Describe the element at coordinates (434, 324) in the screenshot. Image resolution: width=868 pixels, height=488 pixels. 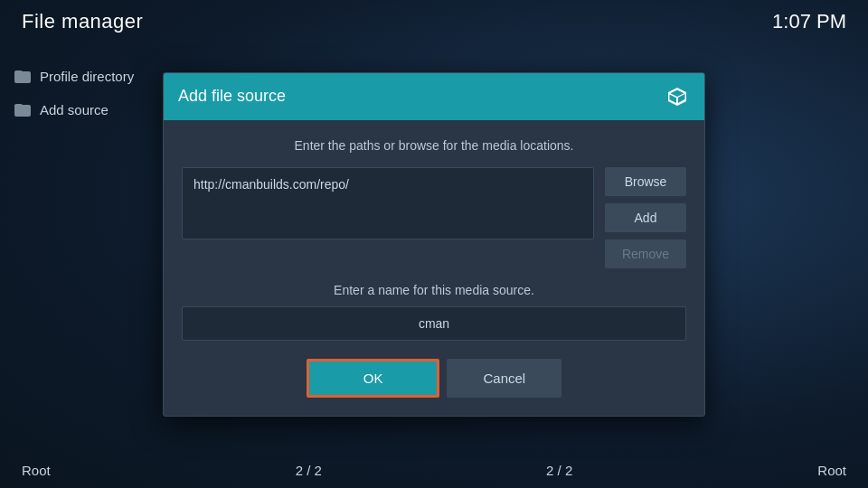
I see `name-input: cman` at that location.